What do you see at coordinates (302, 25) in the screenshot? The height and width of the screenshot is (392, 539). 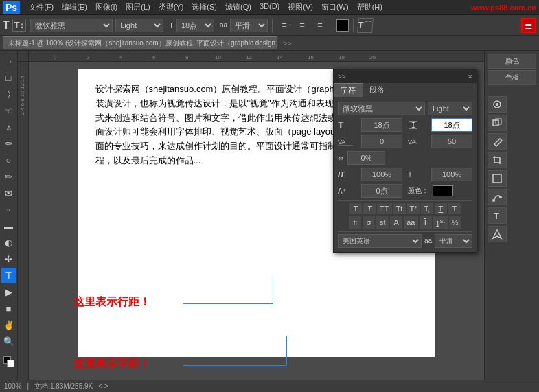 I see `align-center-btn: ≡` at bounding box center [302, 25].